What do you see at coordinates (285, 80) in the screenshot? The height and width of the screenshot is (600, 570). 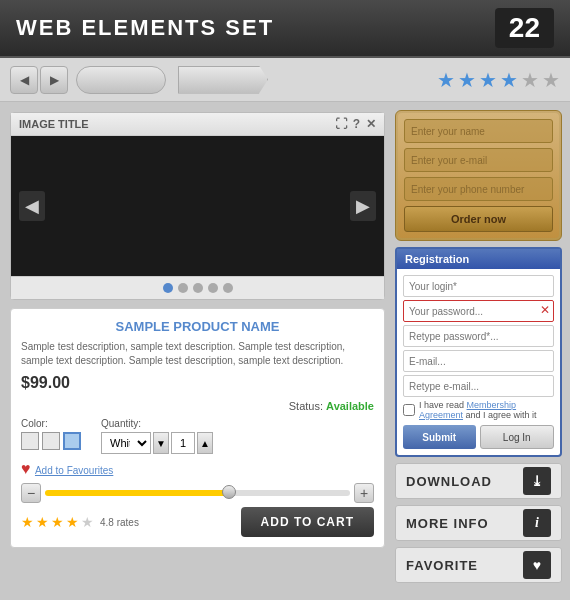 I see `navbar: ◀ ▶ ★ ★ ★ ★ ★ ★` at bounding box center [285, 80].